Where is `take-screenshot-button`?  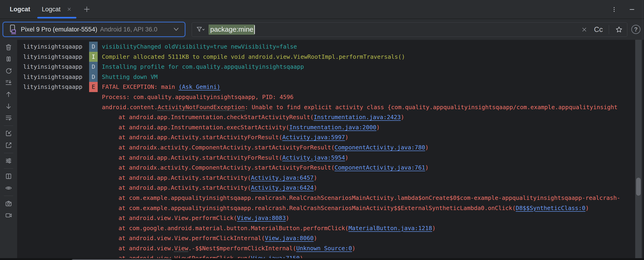
take-screenshot-button is located at coordinates (8, 204).